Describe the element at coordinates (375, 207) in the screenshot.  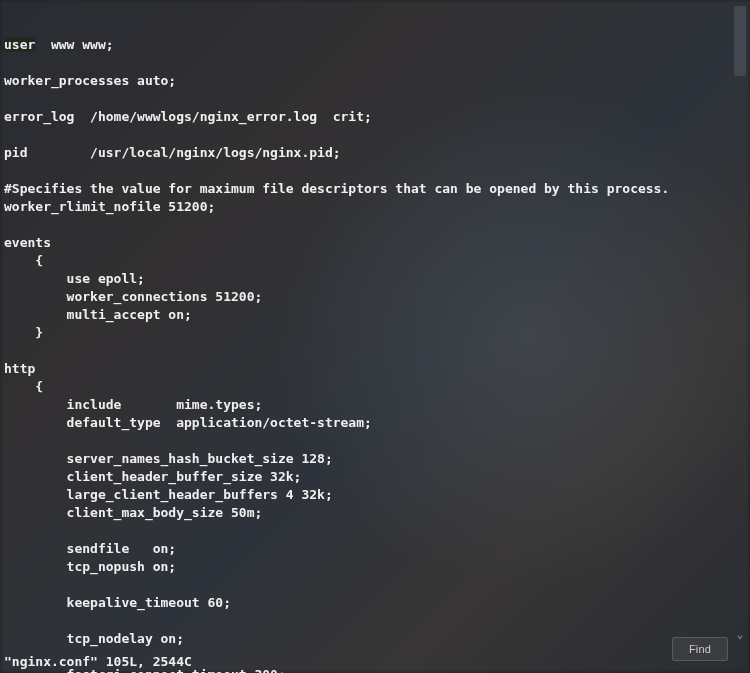
I see `code-line: worker_rlimit_nofile 51200;` at that location.